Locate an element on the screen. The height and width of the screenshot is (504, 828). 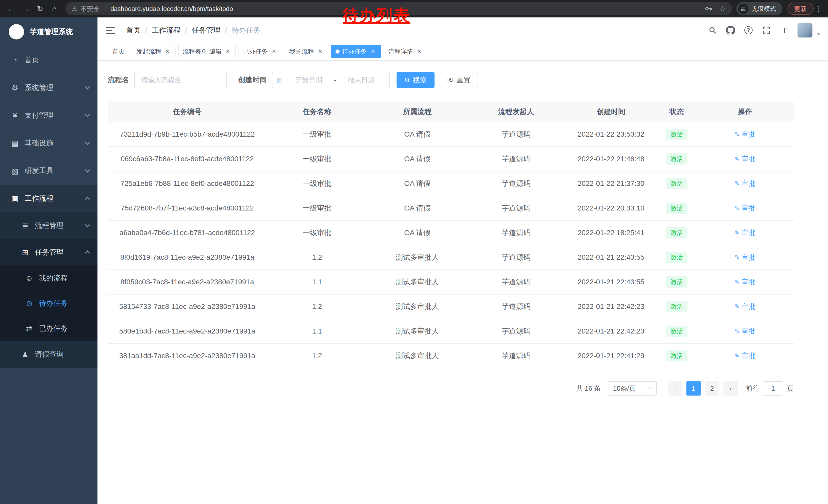
sidebar-item-task-management: ⊞ 任务管理 is located at coordinates (49, 253).